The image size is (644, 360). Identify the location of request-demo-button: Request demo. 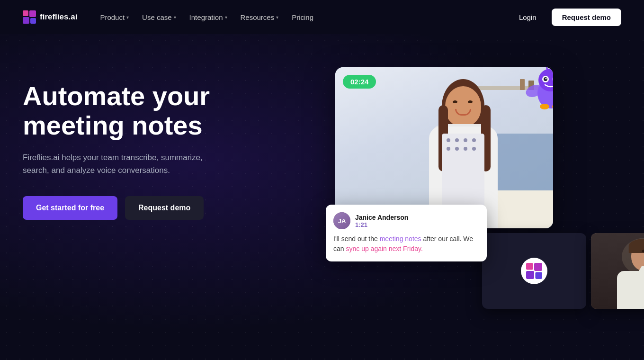
(586, 17).